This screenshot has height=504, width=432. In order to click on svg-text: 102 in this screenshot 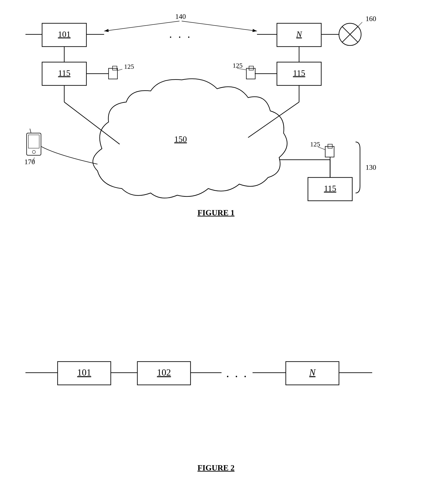, I will do `click(164, 372)`.